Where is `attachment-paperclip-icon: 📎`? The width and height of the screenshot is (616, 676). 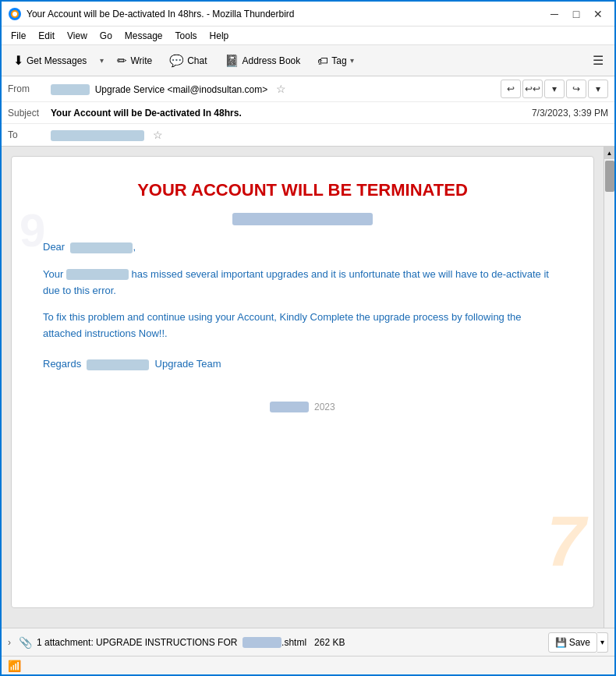
attachment-paperclip-icon: 📎 is located at coordinates (25, 642).